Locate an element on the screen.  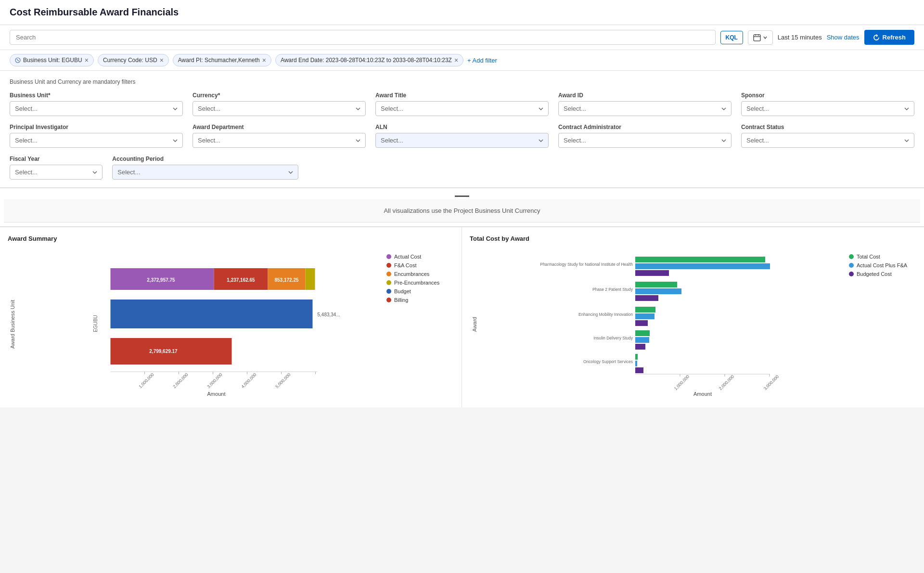
award-summary-chart-area: Award Business Unit EGUBU 2,372,957.75 1… is located at coordinates (231, 325).